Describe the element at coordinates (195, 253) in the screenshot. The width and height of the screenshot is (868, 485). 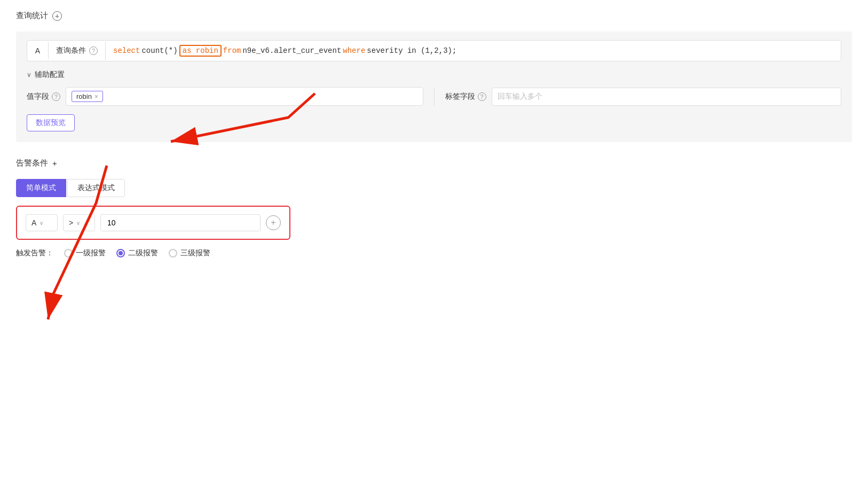
I see `radio-level3-label: 三级报警` at that location.